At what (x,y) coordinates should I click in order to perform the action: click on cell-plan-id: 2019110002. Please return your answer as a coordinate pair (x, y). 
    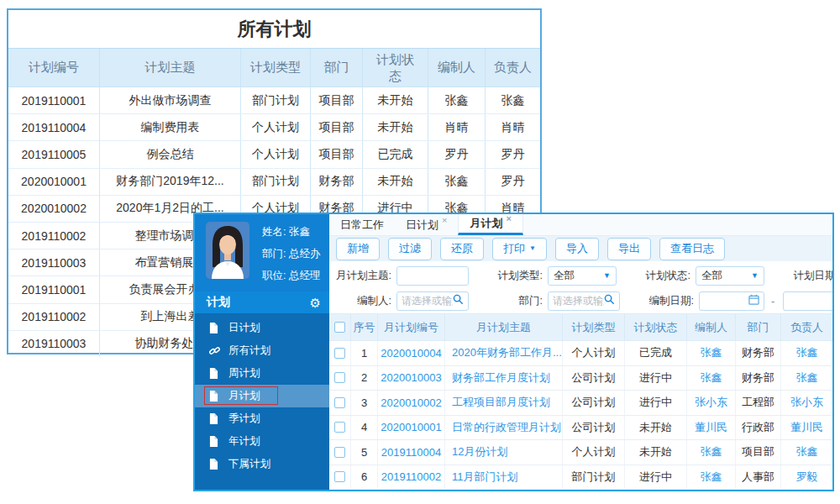
    Looking at the image, I should click on (54, 235).